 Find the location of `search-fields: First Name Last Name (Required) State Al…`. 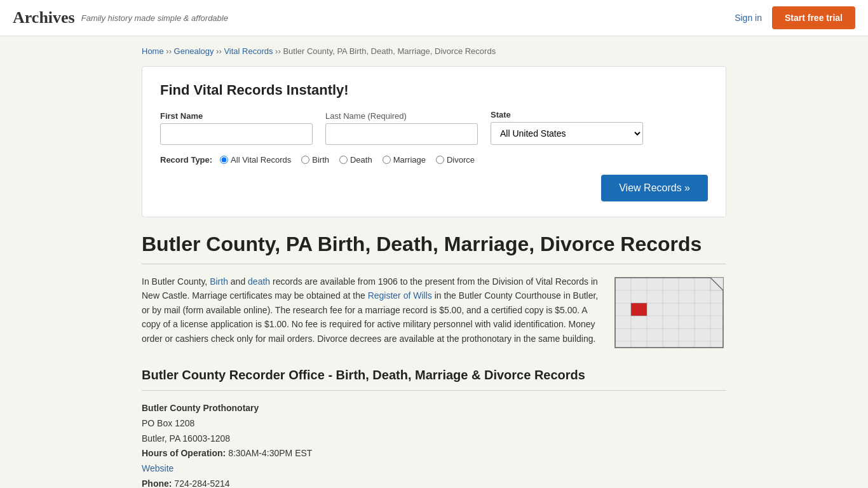

search-fields: First Name Last Name (Required) State Al… is located at coordinates (434, 127).